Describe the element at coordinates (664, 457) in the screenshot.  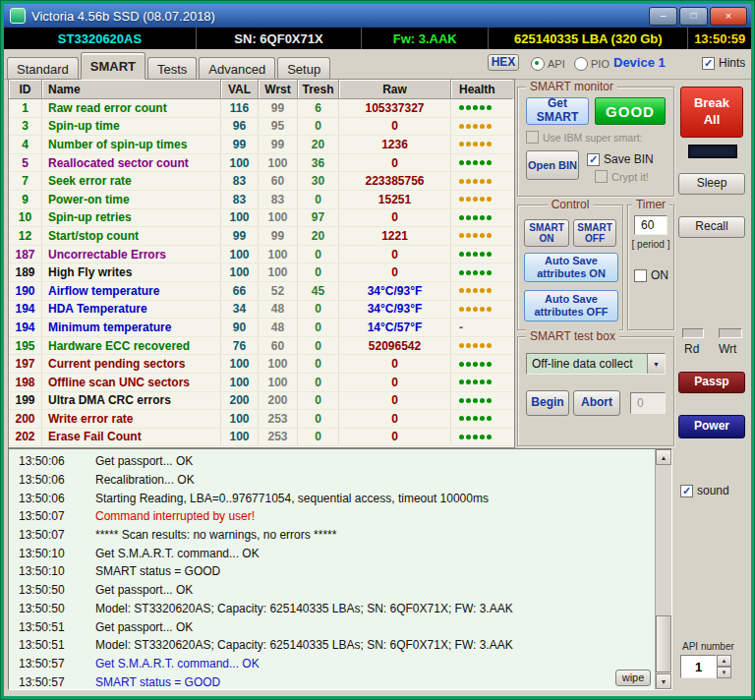
I see `scroll-up-icon: ▲` at that location.